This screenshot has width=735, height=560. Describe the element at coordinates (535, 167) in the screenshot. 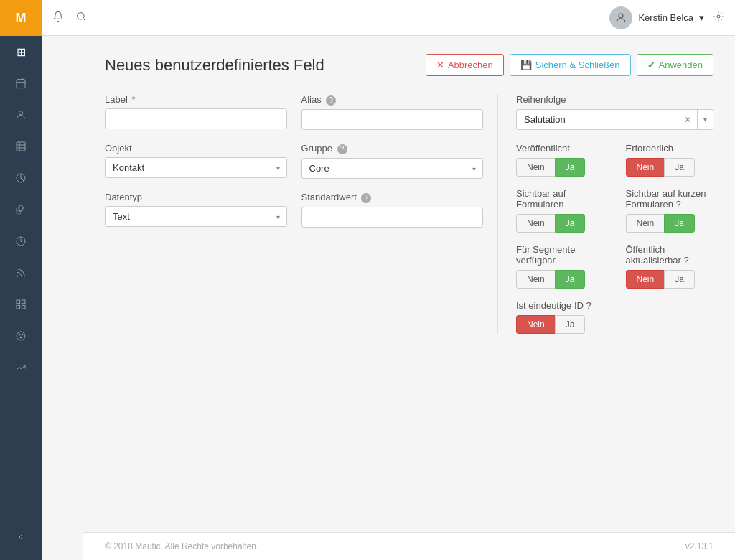

I see `veroeffentlicht-nein: Nein` at that location.